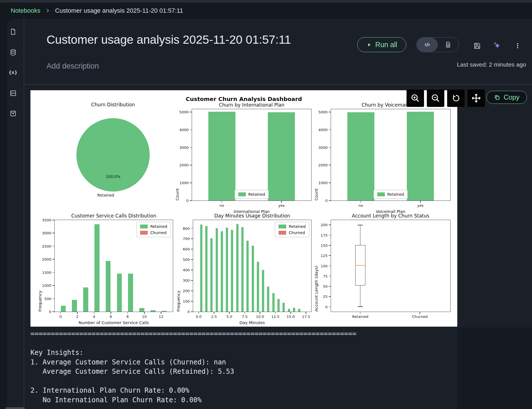 The width and height of the screenshot is (532, 409). I want to click on move-icon, so click(476, 98).